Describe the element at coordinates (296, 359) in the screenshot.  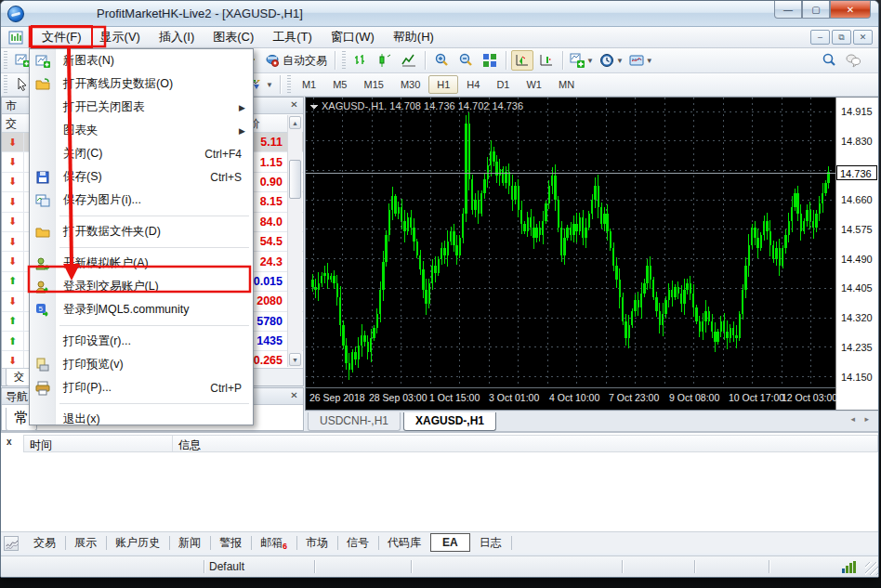
I see `scroll-down-icon: ▼` at that location.